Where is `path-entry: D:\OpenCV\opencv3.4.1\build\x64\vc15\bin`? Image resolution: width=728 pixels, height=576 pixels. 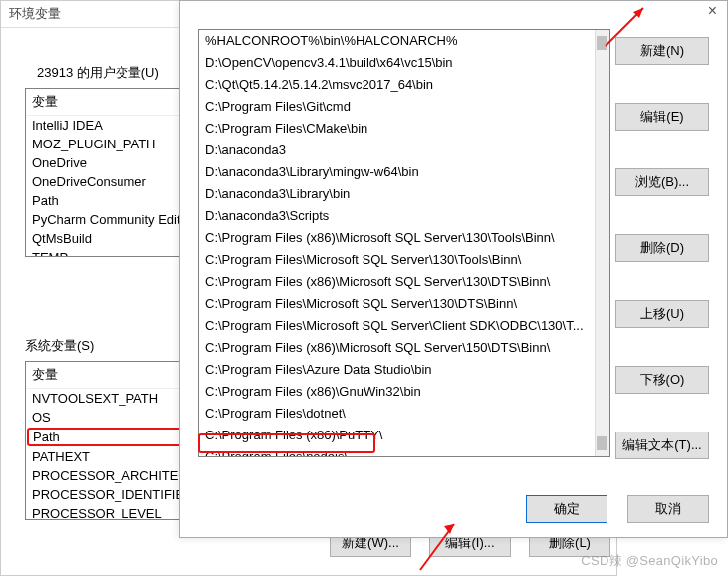 path-entry: D:\OpenCV\opencv3.4.1\build\x64\vc15\bin is located at coordinates (397, 63).